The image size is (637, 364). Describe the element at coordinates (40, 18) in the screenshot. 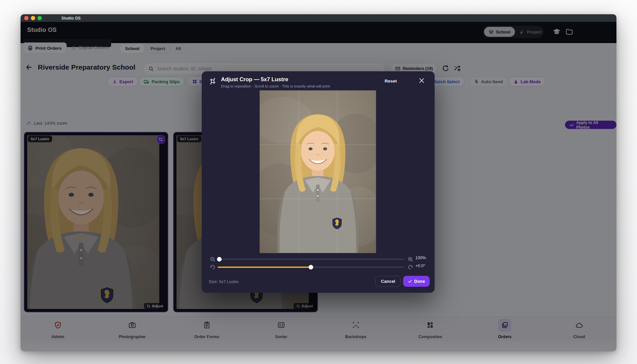

I see `zoom-window-button` at that location.